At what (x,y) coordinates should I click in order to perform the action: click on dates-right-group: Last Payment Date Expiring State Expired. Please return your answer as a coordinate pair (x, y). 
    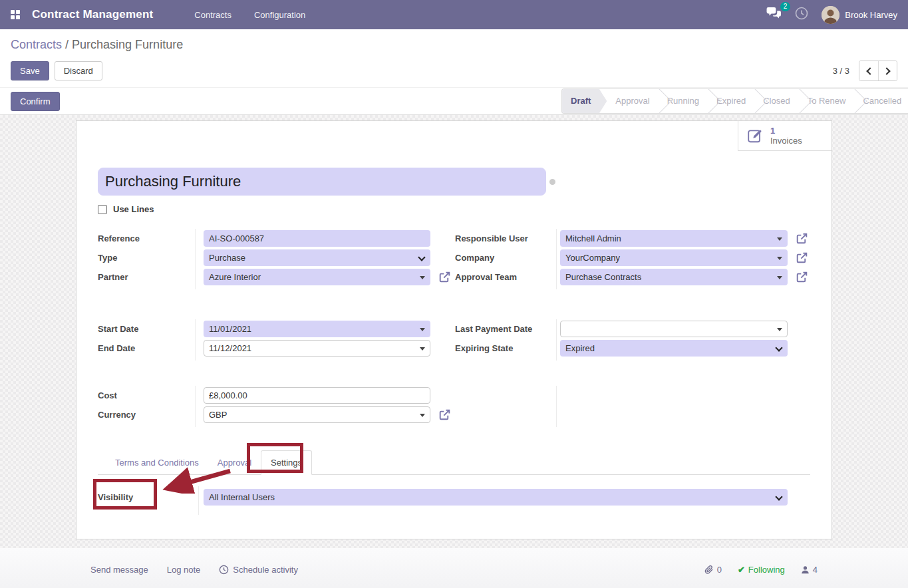
    Looking at the image, I should click on (632, 340).